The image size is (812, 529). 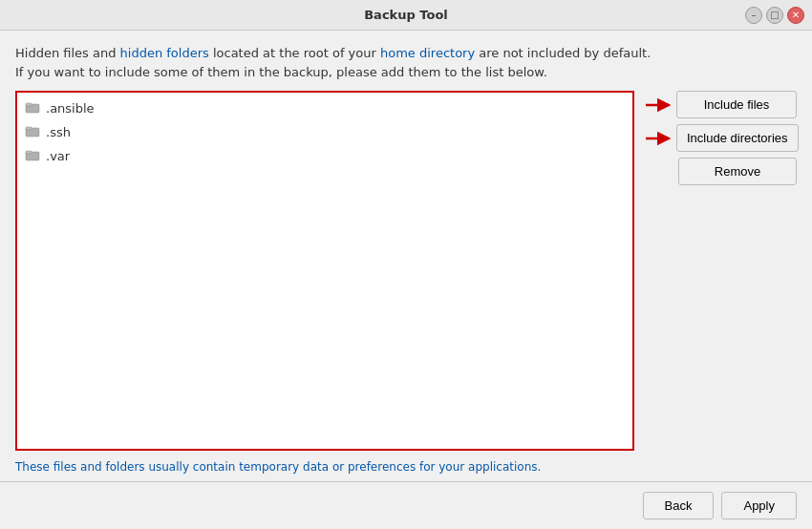 What do you see at coordinates (720, 271) in the screenshot?
I see `action-buttons-panel: Include files Include directories Re` at bounding box center [720, 271].